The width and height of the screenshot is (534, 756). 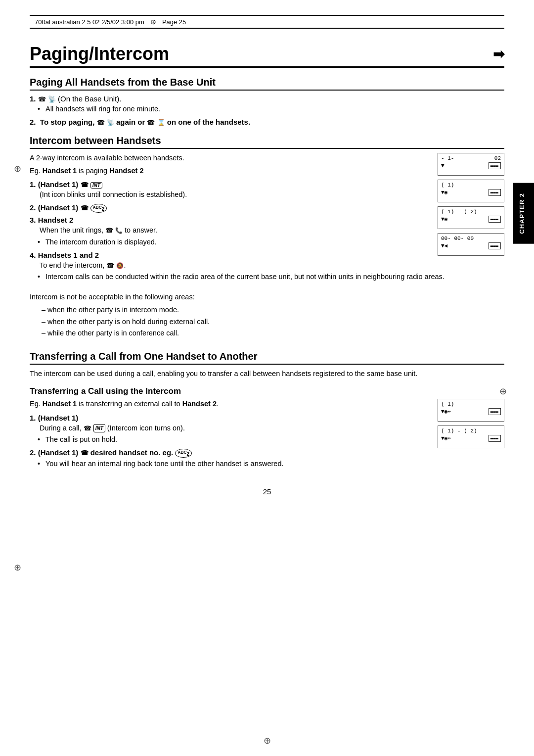 What do you see at coordinates (89, 99) in the screenshot?
I see `step-paging-1-label: (On the Base Unit).` at bounding box center [89, 99].